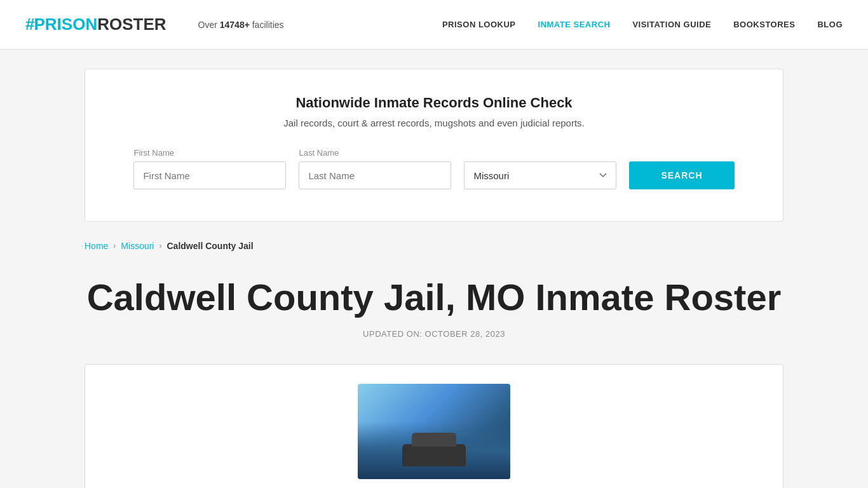 The height and width of the screenshot is (488, 868). I want to click on search-form: First Name Last Name Missouri Alabama Al…, so click(434, 168).